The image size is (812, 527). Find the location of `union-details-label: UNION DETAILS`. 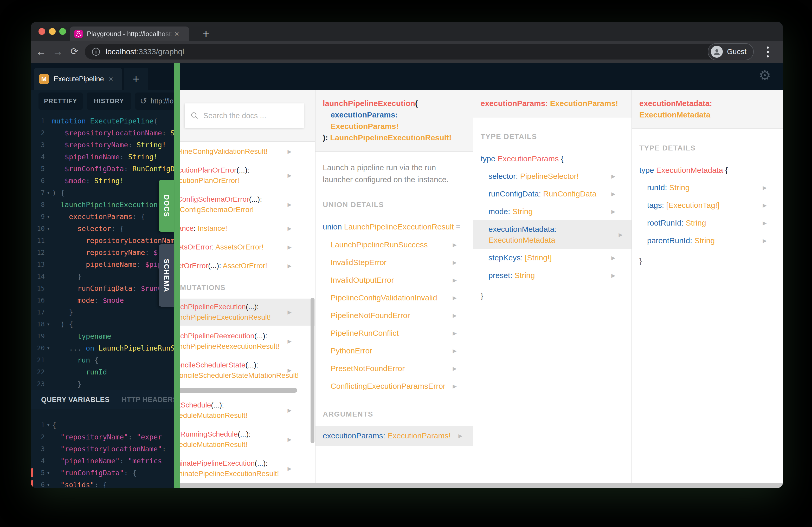

union-details-label: UNION DETAILS is located at coordinates (394, 205).